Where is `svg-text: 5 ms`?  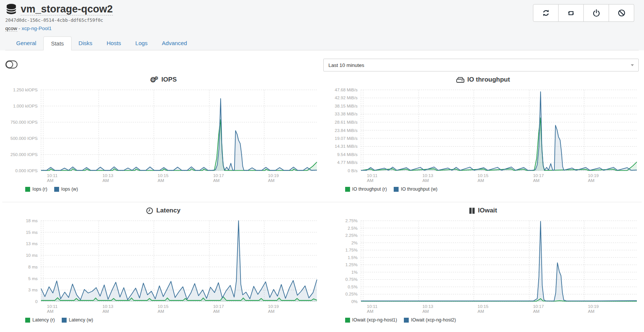
svg-text: 5 ms is located at coordinates (33, 279).